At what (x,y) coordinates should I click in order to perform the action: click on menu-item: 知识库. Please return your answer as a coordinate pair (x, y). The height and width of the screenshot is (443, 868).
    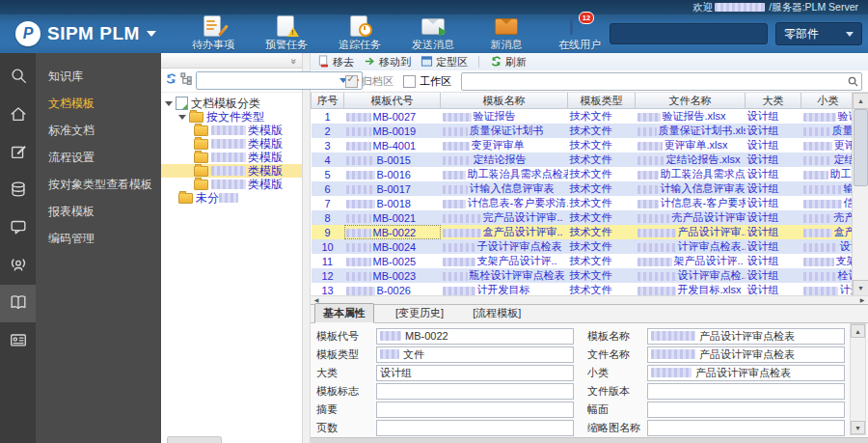
    Looking at the image, I should click on (98, 76).